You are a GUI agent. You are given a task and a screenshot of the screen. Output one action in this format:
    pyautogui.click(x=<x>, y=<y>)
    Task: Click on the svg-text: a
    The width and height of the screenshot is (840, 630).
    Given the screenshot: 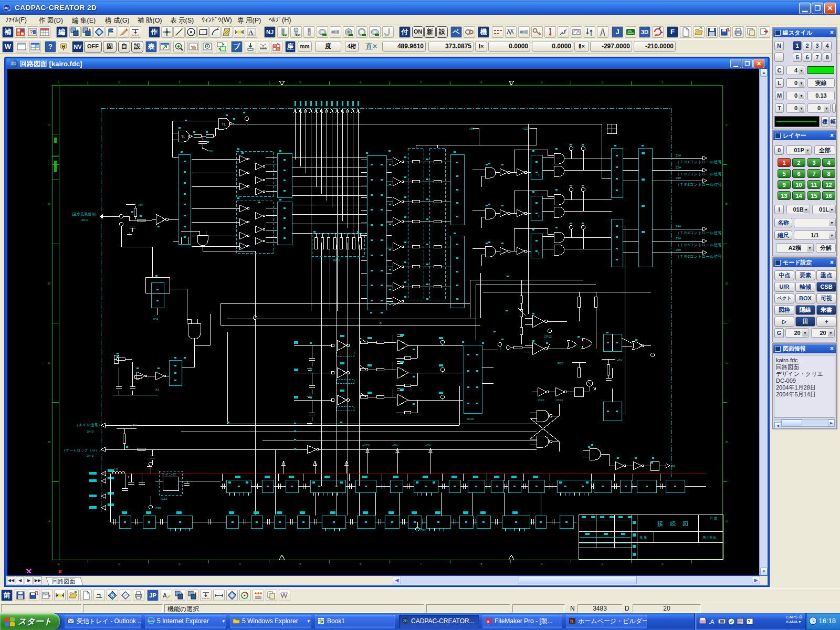 What is the action you would take?
    pyautogui.click(x=488, y=622)
    